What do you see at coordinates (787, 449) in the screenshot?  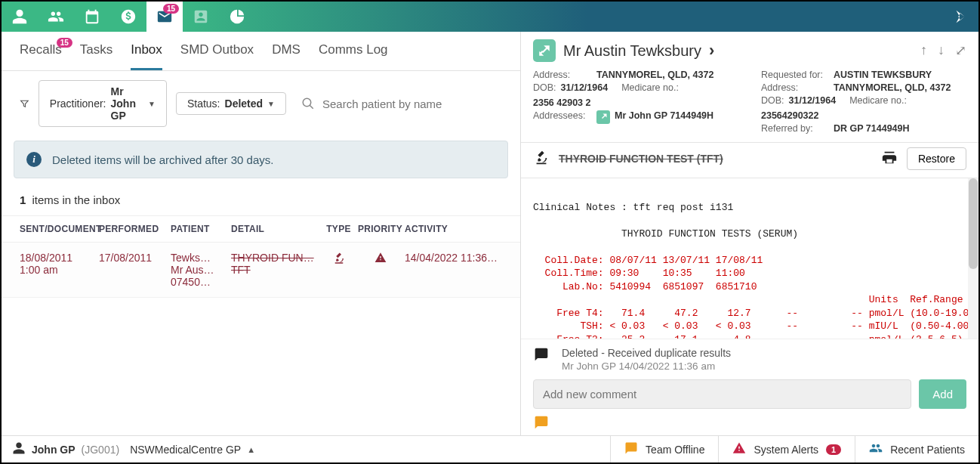 I see `footer-alerts: System Alerts 1` at bounding box center [787, 449].